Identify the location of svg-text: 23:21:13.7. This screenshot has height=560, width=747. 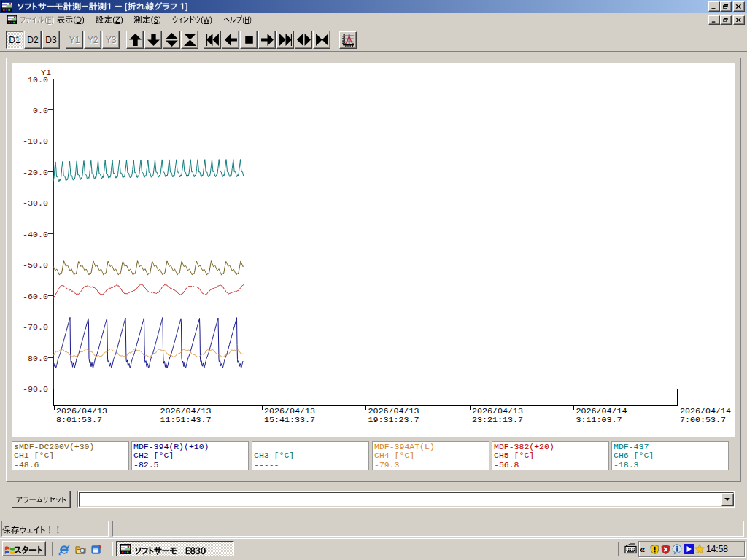
(498, 420).